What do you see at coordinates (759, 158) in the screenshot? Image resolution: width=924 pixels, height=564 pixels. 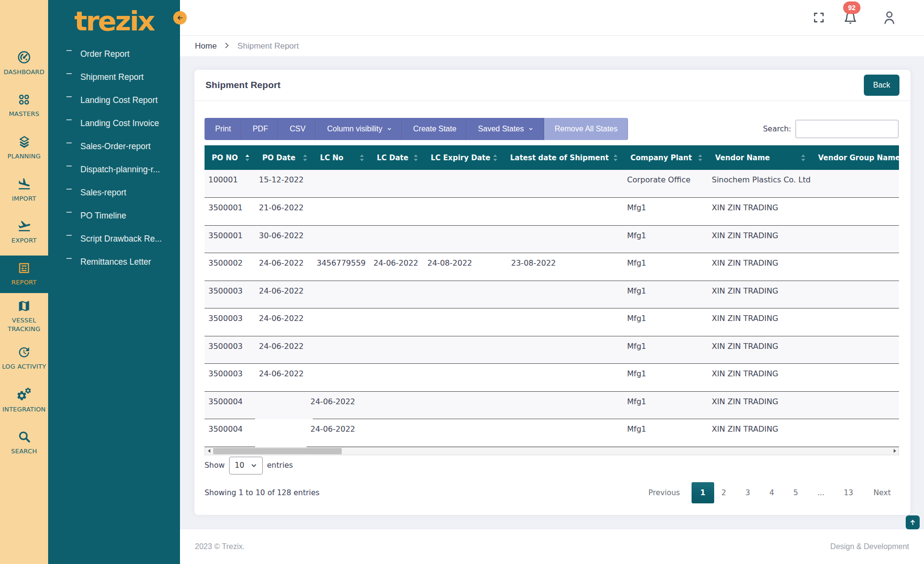 I see `column-header-vendor-name: Vendor Name` at bounding box center [759, 158].